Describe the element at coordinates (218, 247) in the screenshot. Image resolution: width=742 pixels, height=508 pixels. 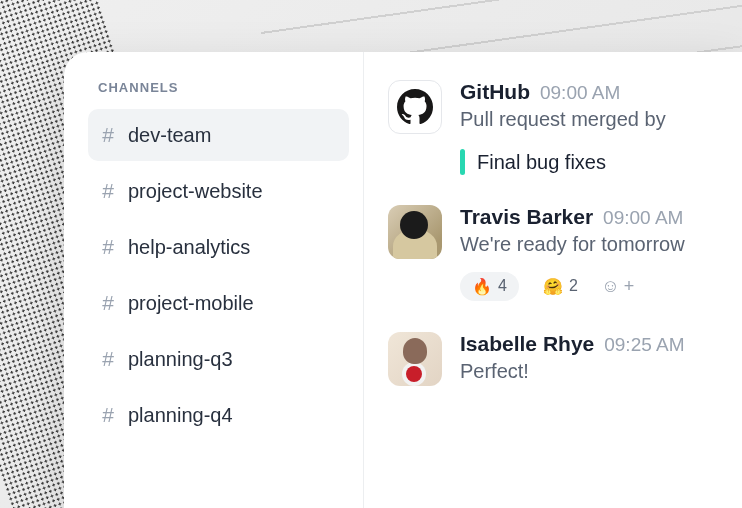
I see `channel-item-help-analytics: # help-analytics` at that location.